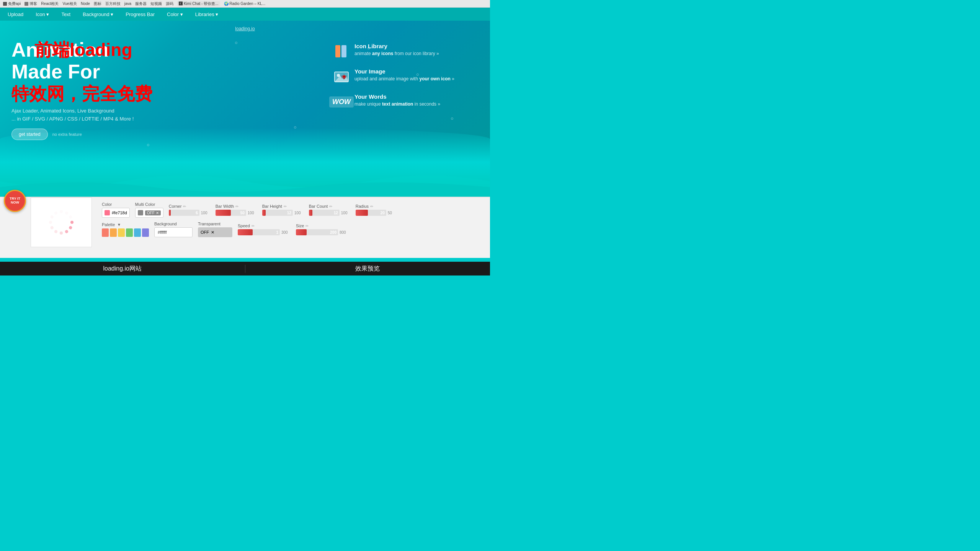 The height and width of the screenshot is (551, 980). Describe the element at coordinates (404, 71) in the screenshot. I see `feature-your-image-title: Your Image` at that location.